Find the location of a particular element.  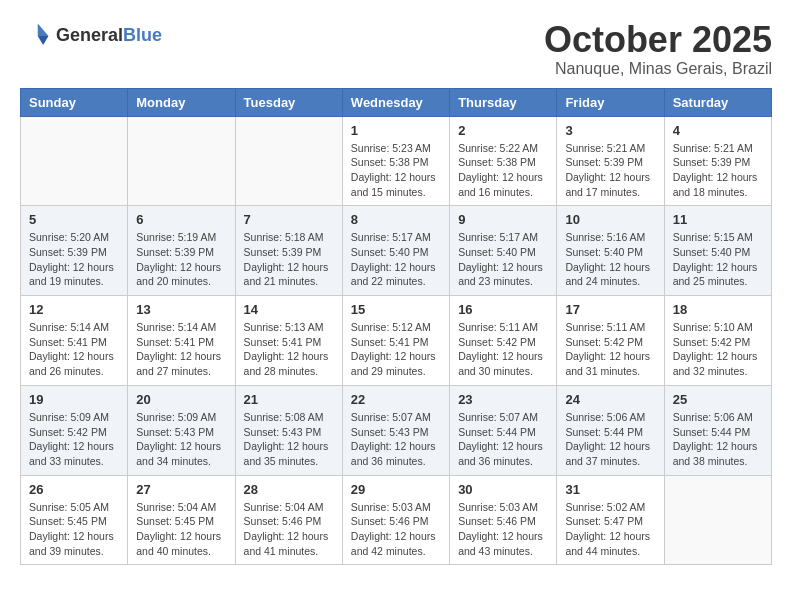

day-number: 10 is located at coordinates (610, 220).